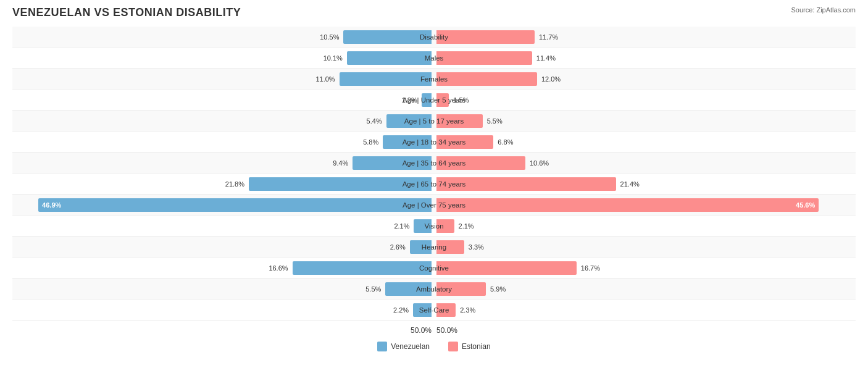 The height and width of the screenshot is (378, 868). What do you see at coordinates (236, 184) in the screenshot?
I see `left-value: 21.8%` at bounding box center [236, 184].